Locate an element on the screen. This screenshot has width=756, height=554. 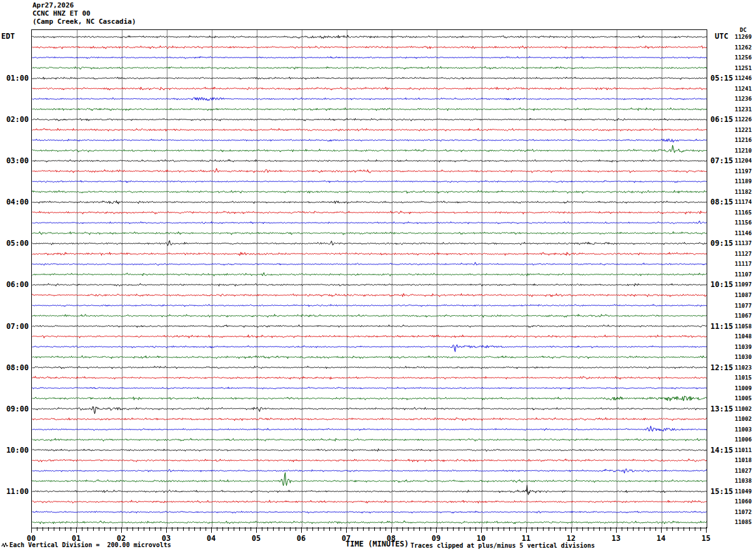
dc-value: 11030 is located at coordinates (744, 357).